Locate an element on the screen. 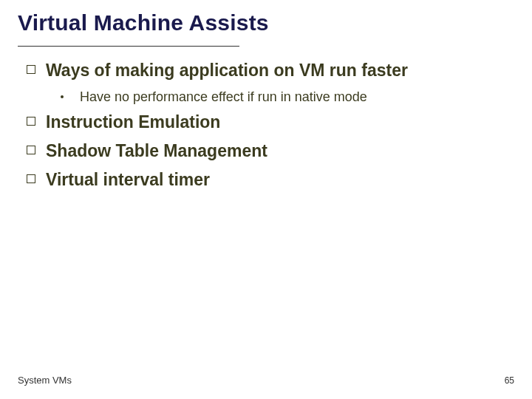  sub-bullet-list: Have no performance effect if run in nat… is located at coordinates (287, 98).